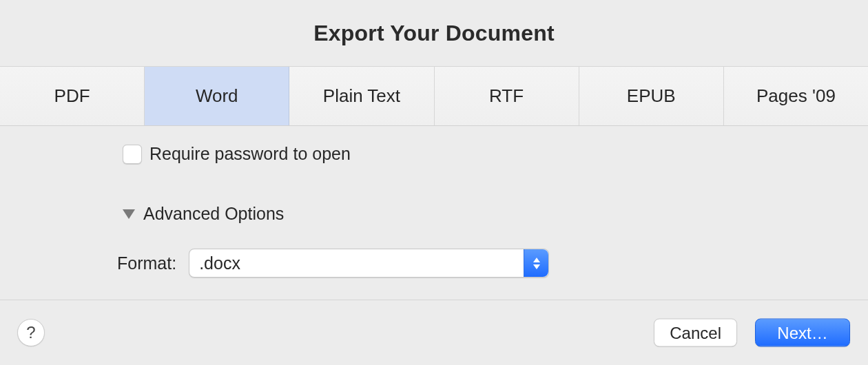  What do you see at coordinates (220, 263) in the screenshot?
I see `format-selected-value: .docx` at bounding box center [220, 263].